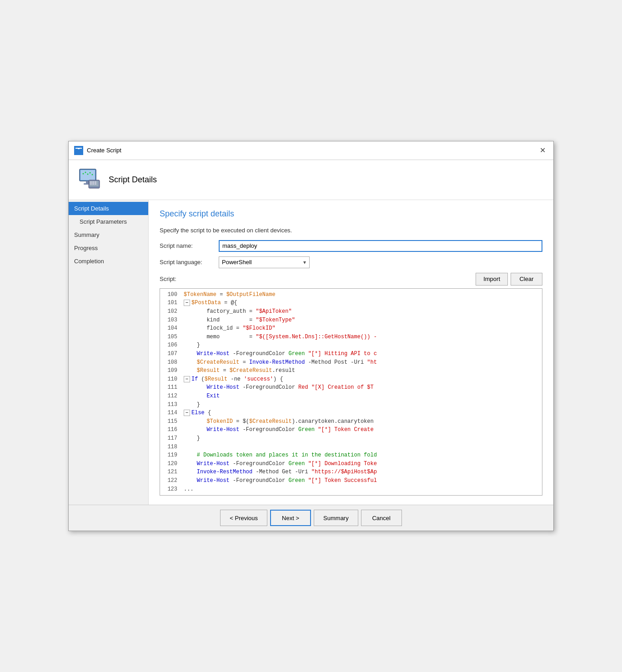 The image size is (622, 672). I want to click on table-row: 111 Write-Host -ForegroundColor Red "[X]…, so click(351, 387).